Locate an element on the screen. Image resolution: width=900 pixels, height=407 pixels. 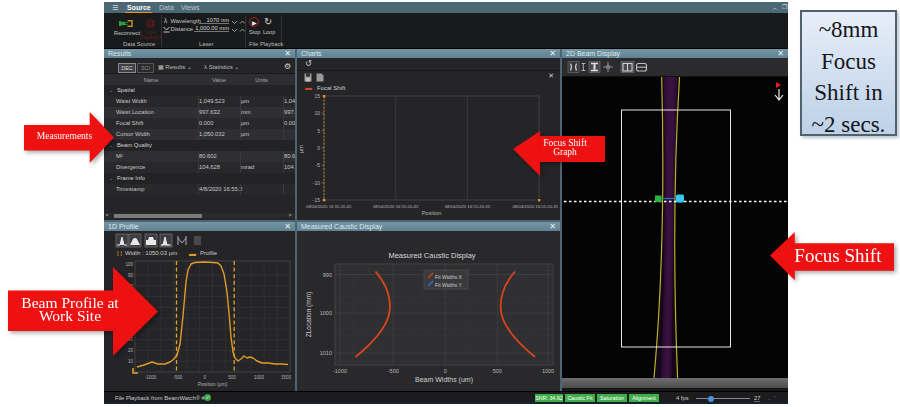
svg-text: 15 is located at coordinates (317, 96).